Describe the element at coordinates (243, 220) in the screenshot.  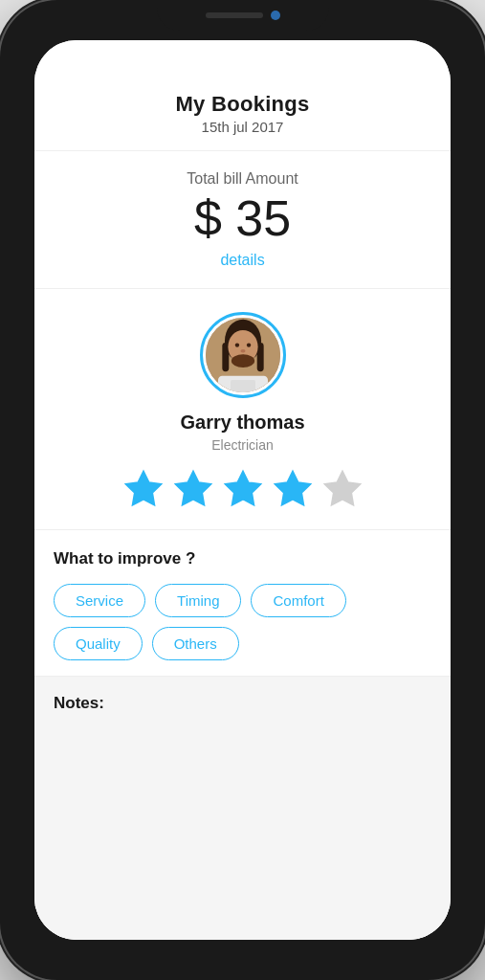
I see `bill-section: Total bill Amount $ 35 details` at that location.